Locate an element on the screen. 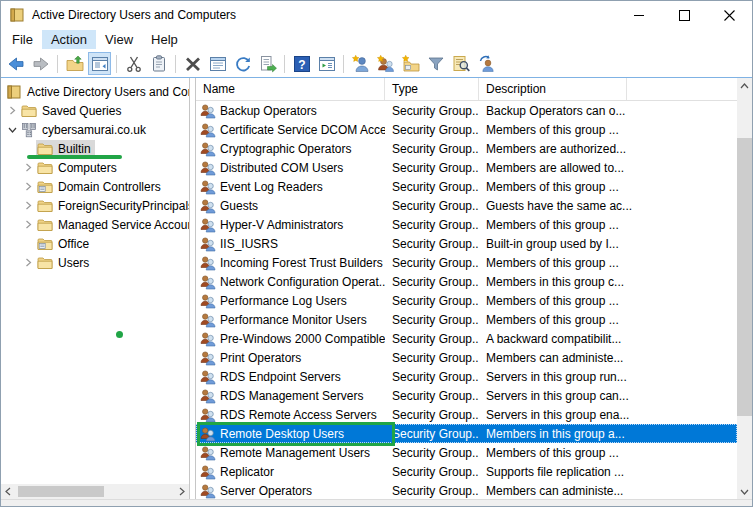 The width and height of the screenshot is (753, 507). list-row-hyper-v-administrators: Hyper-V AdministratorsSecurity Group...M… is located at coordinates (466, 224).